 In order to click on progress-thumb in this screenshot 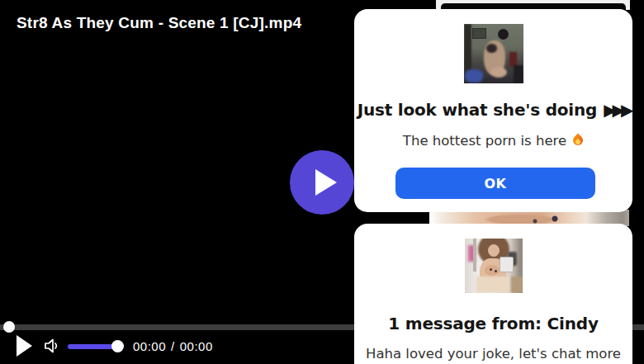, I will do `click(9, 327)`.